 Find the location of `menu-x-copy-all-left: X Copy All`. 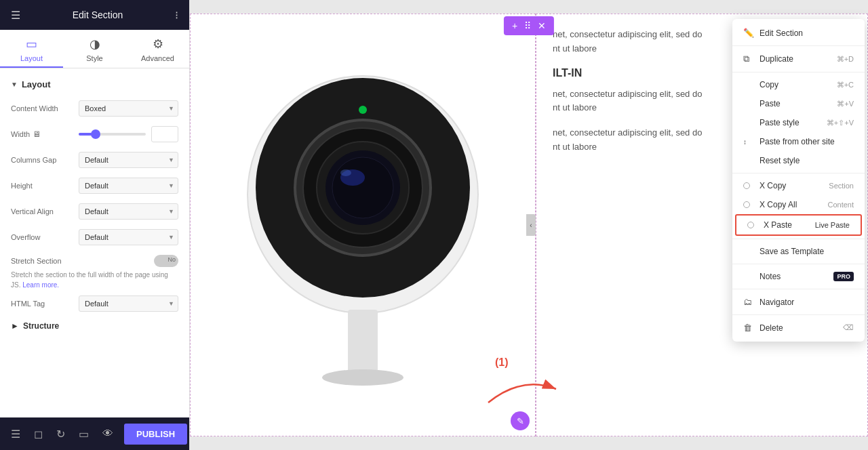

menu-x-copy-all-left: X Copy All is located at coordinates (770, 205).